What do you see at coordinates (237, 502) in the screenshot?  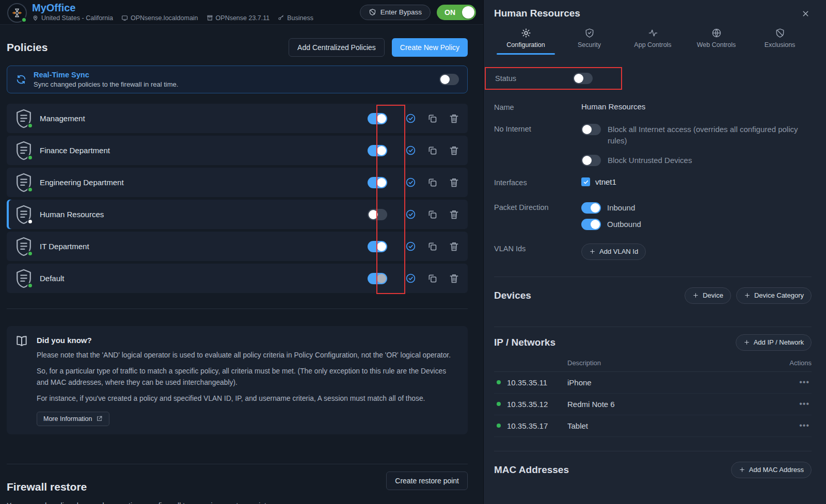 I see `firewall-restore-description: You can undo policy changes by reverting…` at bounding box center [237, 502].